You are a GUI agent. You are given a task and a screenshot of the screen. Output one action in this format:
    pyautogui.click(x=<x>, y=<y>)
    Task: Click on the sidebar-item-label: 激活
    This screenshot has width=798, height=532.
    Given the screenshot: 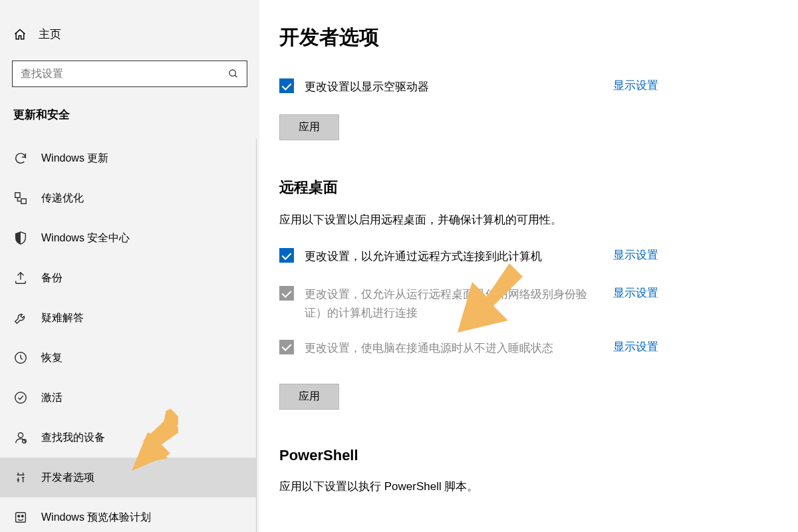 What is the action you would take?
    pyautogui.click(x=52, y=398)
    